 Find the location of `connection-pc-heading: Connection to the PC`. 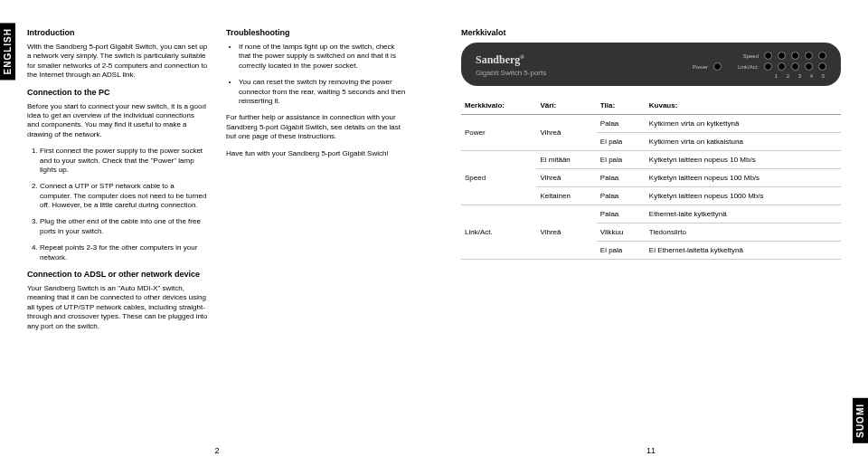

connection-pc-heading: Connection to the PC is located at coordinates (118, 92).